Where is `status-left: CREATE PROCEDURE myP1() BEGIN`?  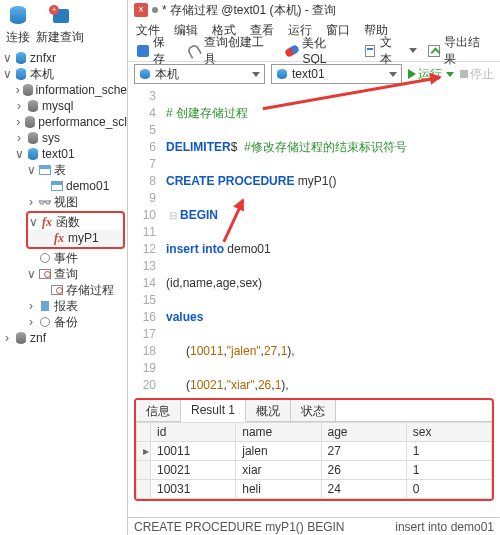 status-left: CREATE PROCEDURE myP1() BEGIN is located at coordinates (239, 527).